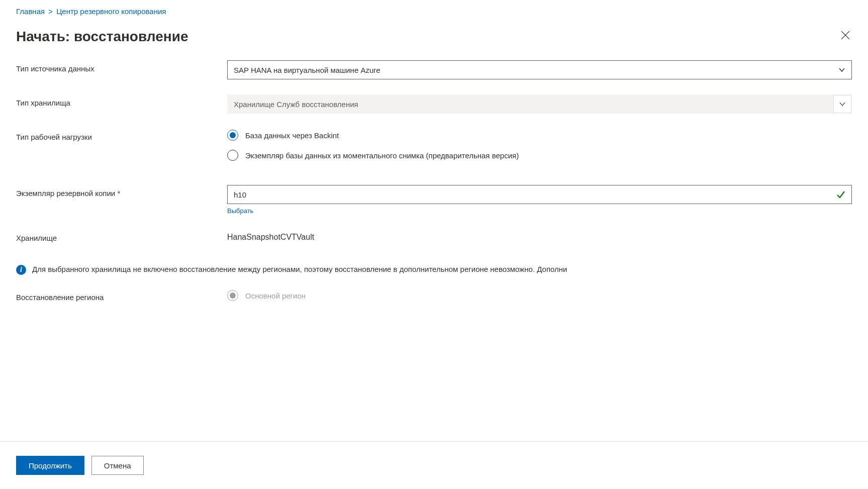 This screenshot has height=489, width=868. Describe the element at coordinates (845, 35) in the screenshot. I see `close-icon` at that location.